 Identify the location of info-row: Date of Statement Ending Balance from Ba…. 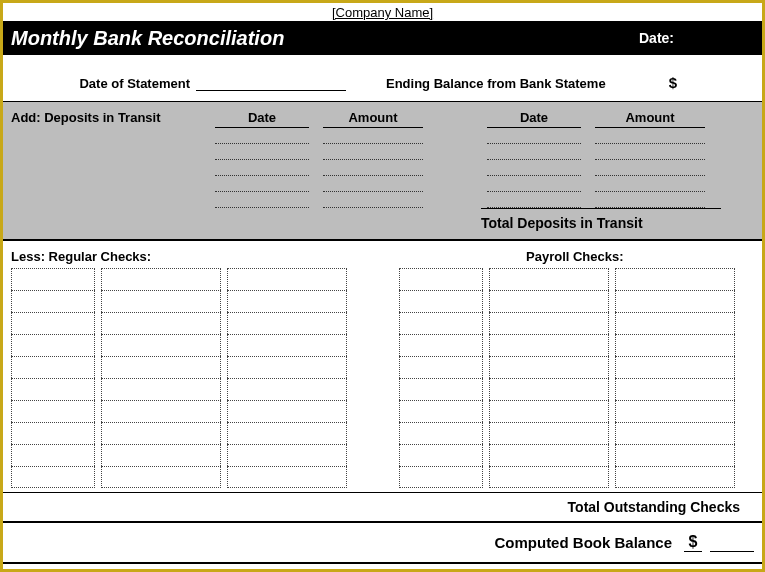
(382, 78).